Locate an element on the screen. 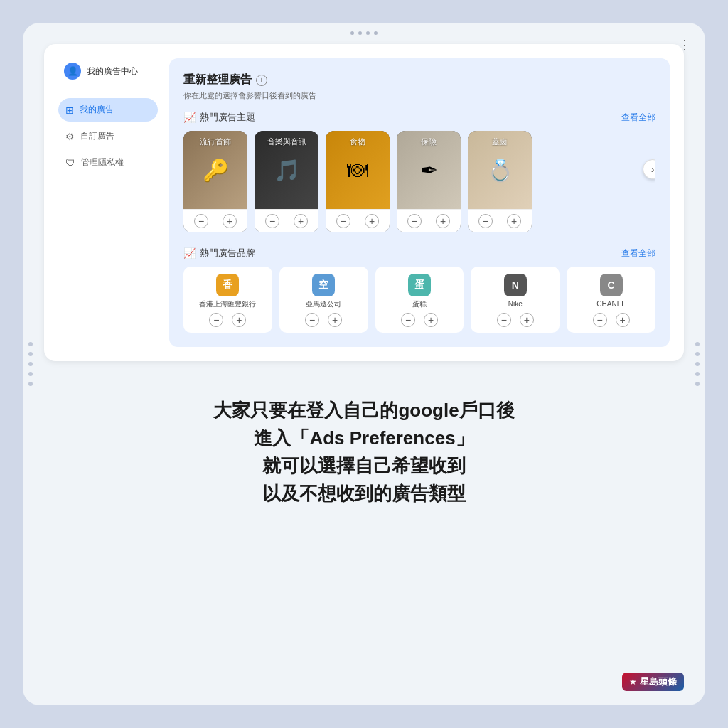 The height and width of the screenshot is (728, 728). brand-controls-egg: − + is located at coordinates (419, 320).